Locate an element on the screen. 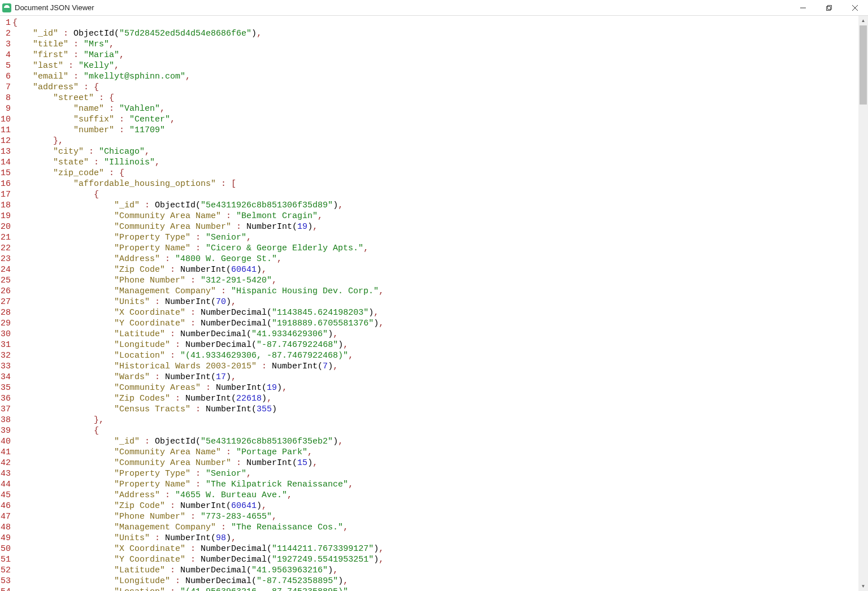 Image resolution: width=868 pixels, height=591 pixels. code-line: "Phone Number" : "312-291-5420", is located at coordinates (440, 280).